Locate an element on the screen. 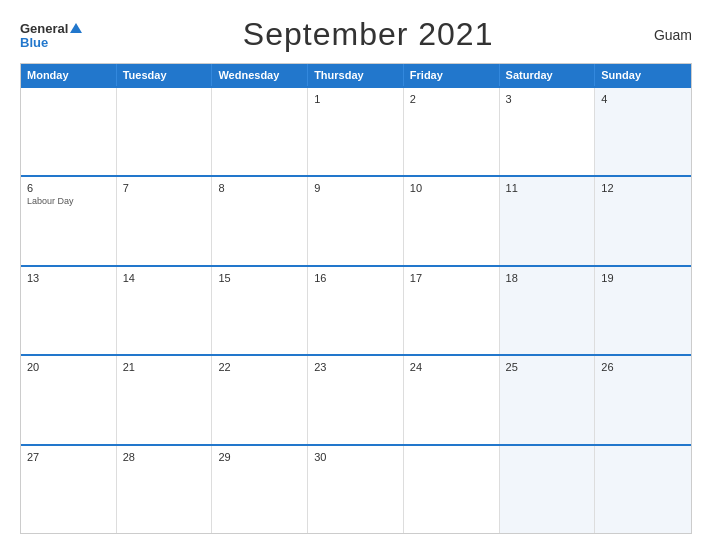 The height and width of the screenshot is (550, 712). calendar-header: Monday Tuesday Wednesday Thursday Friday… is located at coordinates (356, 75).